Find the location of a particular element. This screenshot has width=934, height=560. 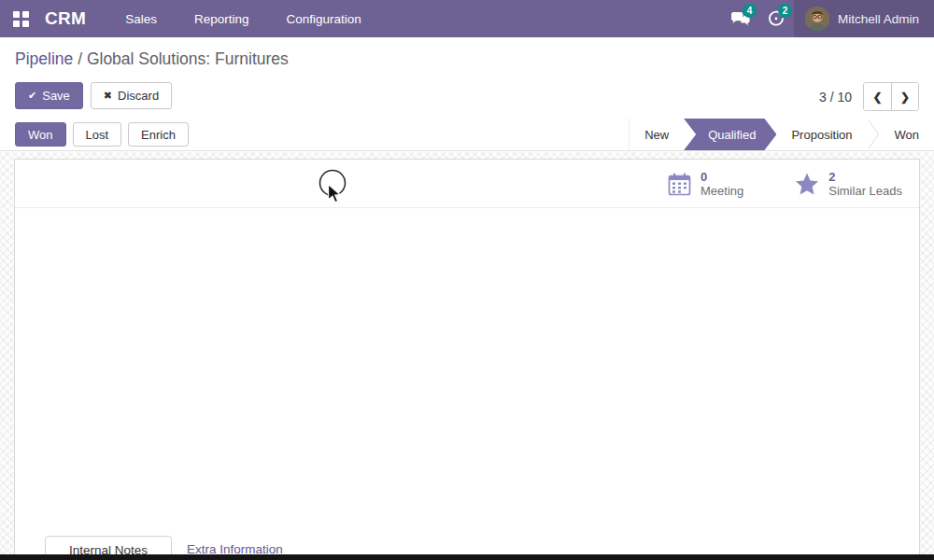

grid-icon is located at coordinates (21, 19).